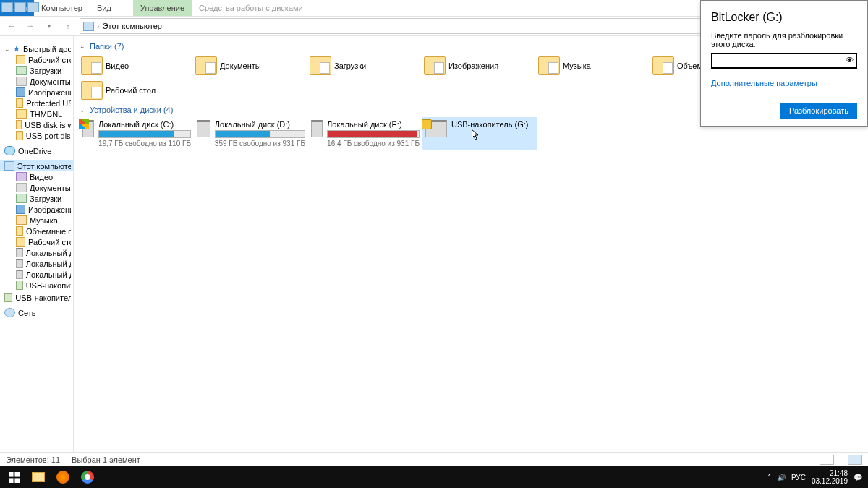 The height and width of the screenshot is (488, 868). What do you see at coordinates (36, 285) in the screenshot?
I see `tree-pc-item: USB-накопитель (G:)` at bounding box center [36, 285].